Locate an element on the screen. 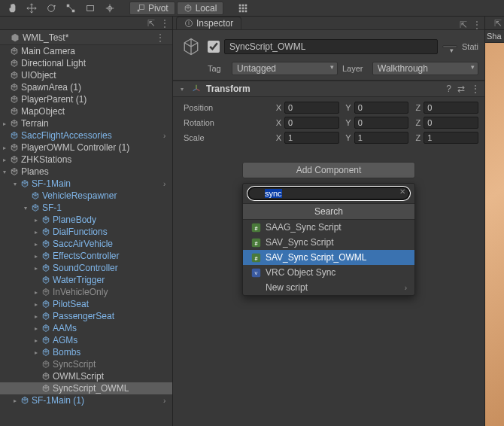 This screenshot has width=504, height=426. hierarchy-item: ▸PlayerOWML Controller (1) is located at coordinates (86, 148).